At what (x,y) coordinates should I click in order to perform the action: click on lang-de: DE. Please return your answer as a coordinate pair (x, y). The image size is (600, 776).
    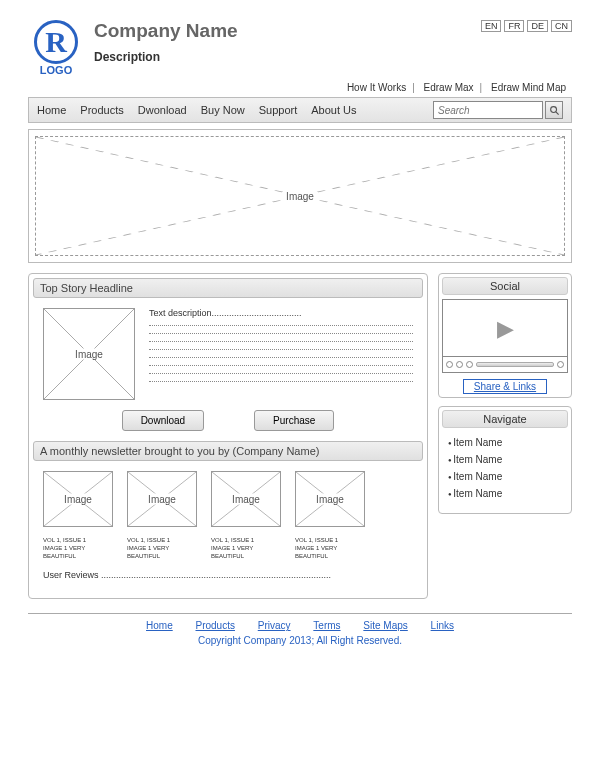
    Looking at the image, I should click on (538, 26).